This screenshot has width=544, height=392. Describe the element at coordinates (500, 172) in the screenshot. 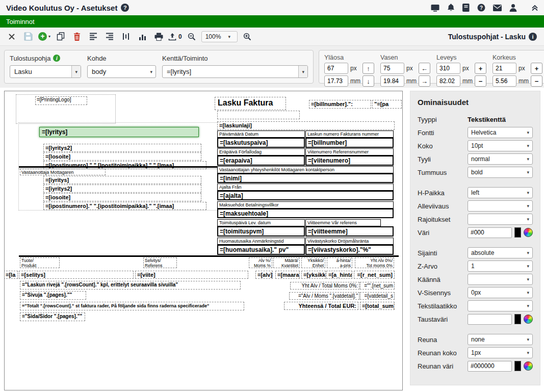

I see `weight-select: bold▾` at that location.